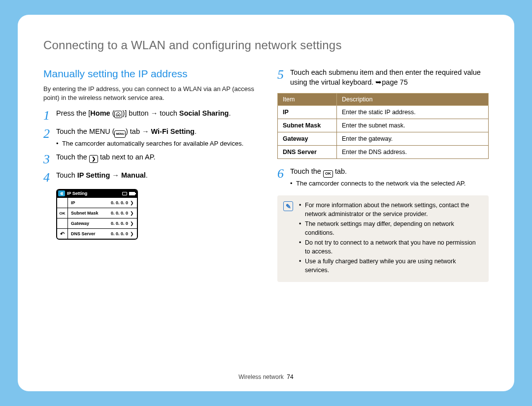  What do you see at coordinates (97, 215) in the screenshot?
I see `ip-setting-panel: ⋐ IP Setting IP 0. 0. 0. 0 ❯ OK Subnet M…` at bounding box center [97, 215].